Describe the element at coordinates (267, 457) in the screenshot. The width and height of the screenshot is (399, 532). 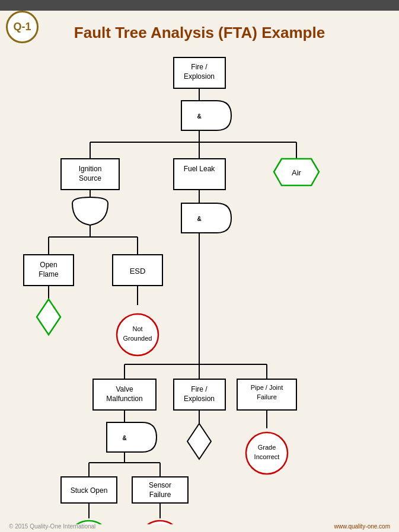
I see `svg-text: Incorrect` at that location.